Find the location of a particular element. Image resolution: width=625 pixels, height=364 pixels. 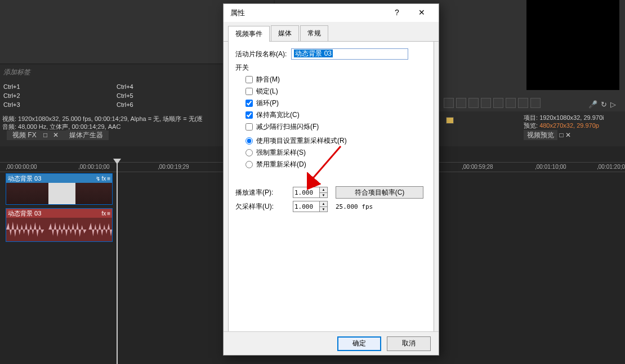

video-clip-header: 动态背景 03 ↯ fx ≡ is located at coordinates (59, 178).